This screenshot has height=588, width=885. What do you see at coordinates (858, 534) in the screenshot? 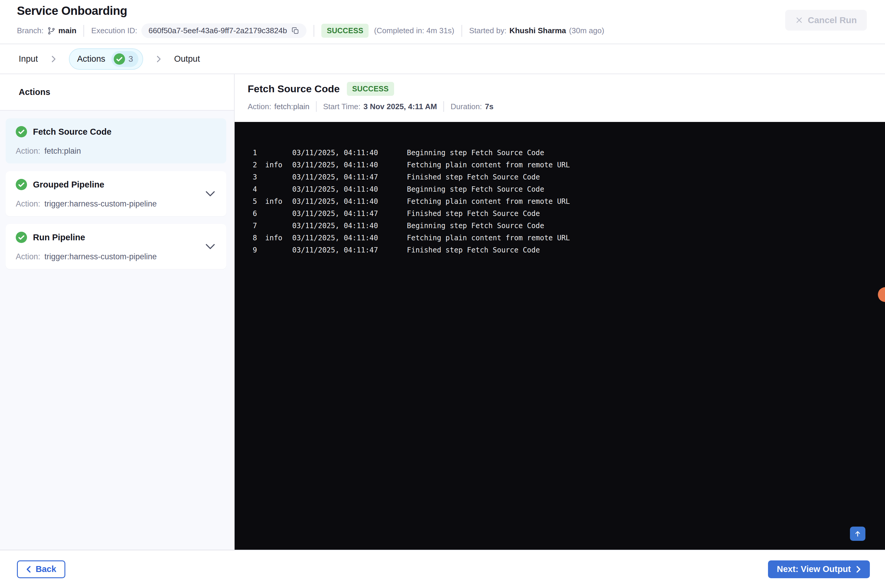
I see `scroll-to-top-button` at bounding box center [858, 534].